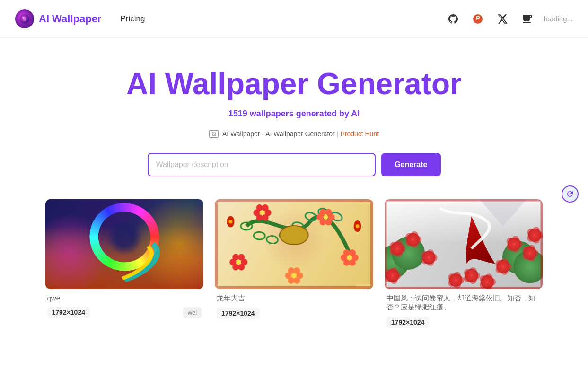 The height and width of the screenshot is (388, 588). Describe the element at coordinates (453, 19) in the screenshot. I see `github-link` at that location.